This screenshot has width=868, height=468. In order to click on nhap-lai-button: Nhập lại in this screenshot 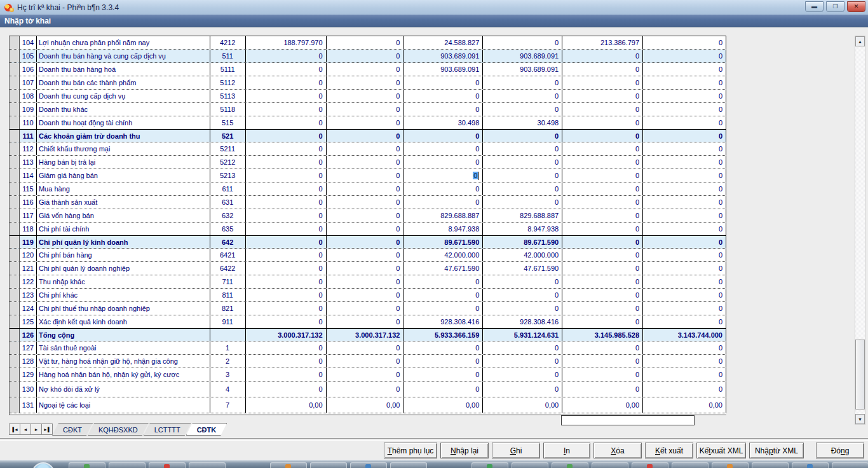, I will do `click(465, 450)`.